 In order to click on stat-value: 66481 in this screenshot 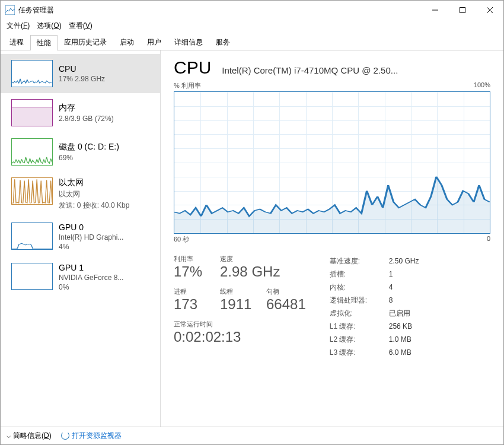, I will do `click(286, 304)`.